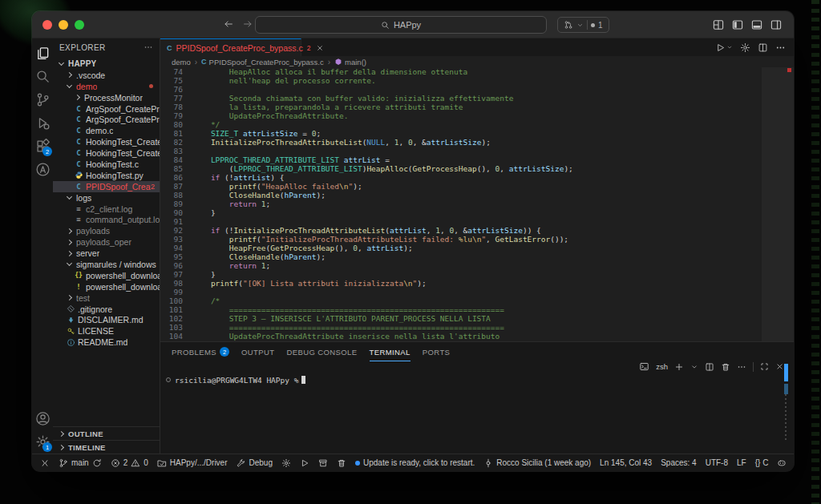 This screenshot has width=821, height=504. What do you see at coordinates (42, 418) in the screenshot?
I see `activity-item-accounts` at bounding box center [42, 418].